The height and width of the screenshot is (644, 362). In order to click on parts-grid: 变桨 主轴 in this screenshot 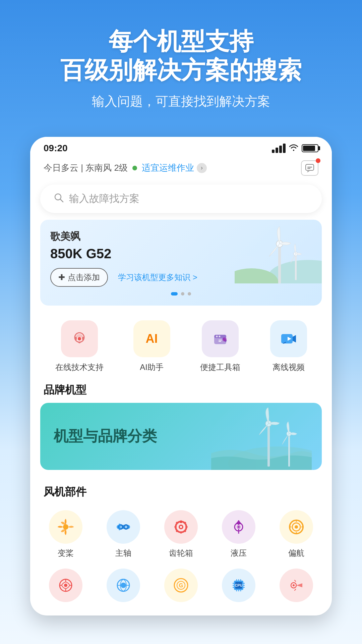, I will do `click(181, 535)`.